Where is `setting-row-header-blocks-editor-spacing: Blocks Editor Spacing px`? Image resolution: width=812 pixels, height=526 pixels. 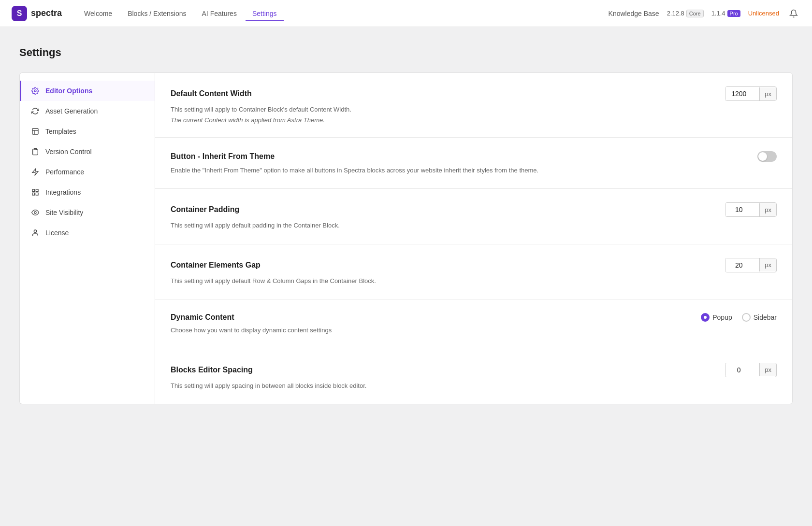
setting-row-header-blocks-editor-spacing: Blocks Editor Spacing px is located at coordinates (474, 370).